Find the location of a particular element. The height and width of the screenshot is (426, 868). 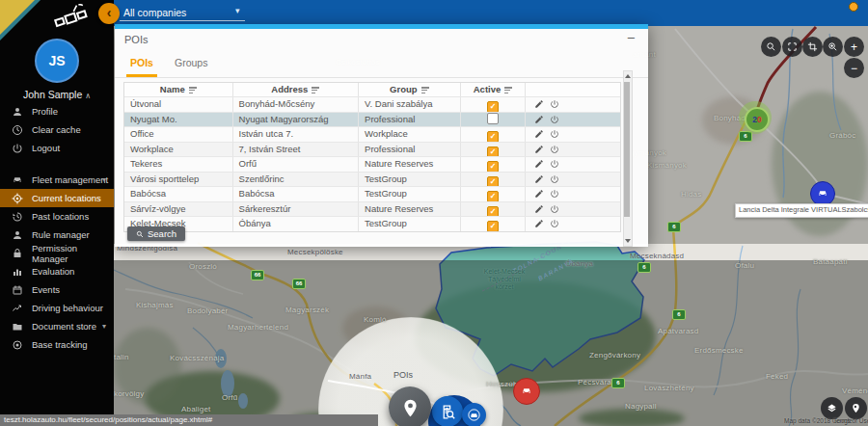

scrollbar-thumb is located at coordinates (627, 149).